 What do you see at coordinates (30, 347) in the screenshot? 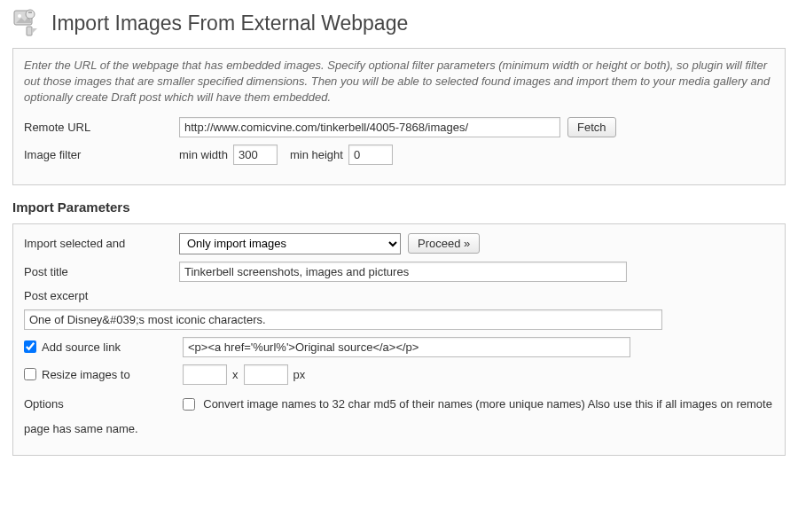
I see `add-source-link-checkbox` at bounding box center [30, 347].